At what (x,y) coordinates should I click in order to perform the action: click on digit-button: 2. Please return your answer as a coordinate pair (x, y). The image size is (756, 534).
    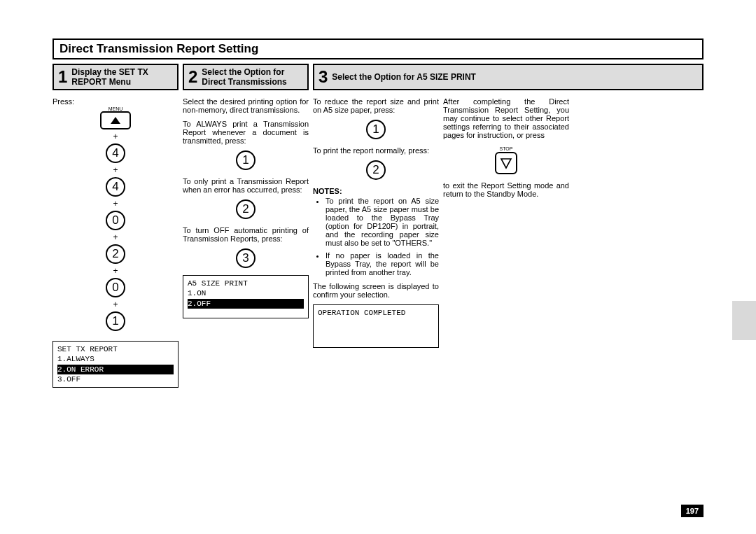
    Looking at the image, I should click on (115, 254).